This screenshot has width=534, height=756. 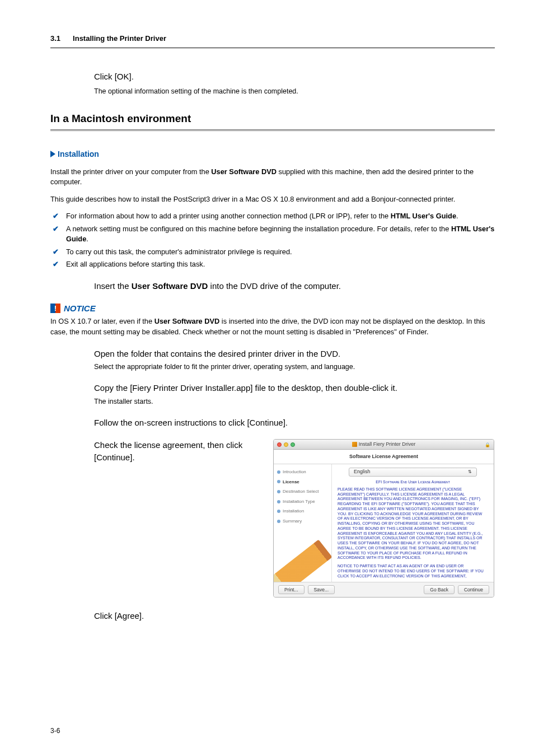 I want to click on section-number: 3.1, so click(x=55, y=39).